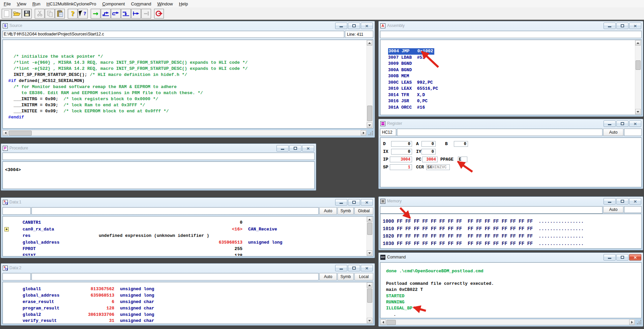 This screenshot has height=329, width=644. I want to click on assembly-step-button, so click(136, 13).